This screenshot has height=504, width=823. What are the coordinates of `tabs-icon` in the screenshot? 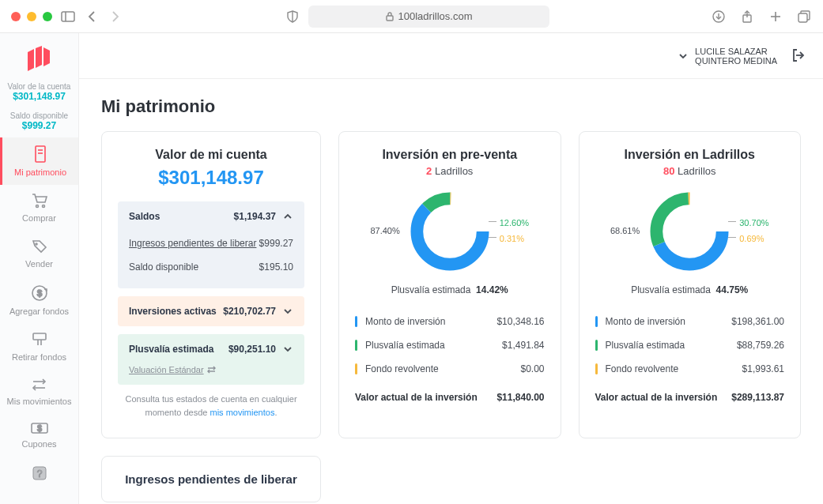 It's located at (804, 17).